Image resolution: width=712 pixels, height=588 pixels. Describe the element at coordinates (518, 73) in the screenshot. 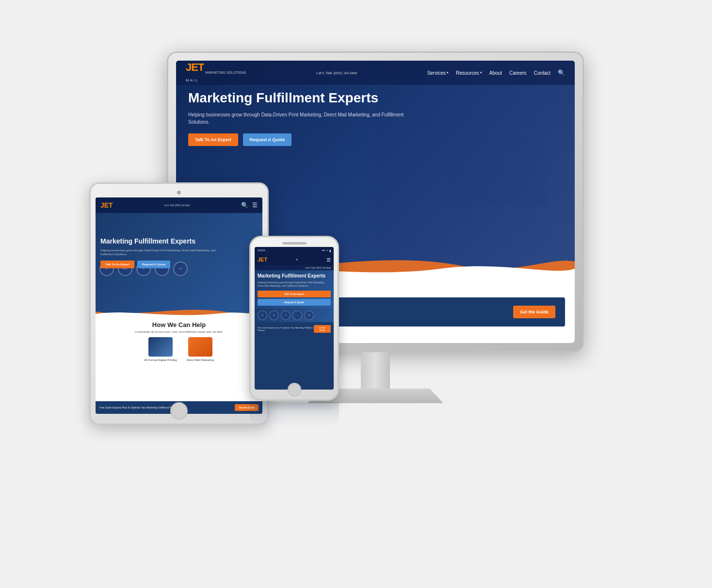

I see `nav-careers: Careers` at that location.